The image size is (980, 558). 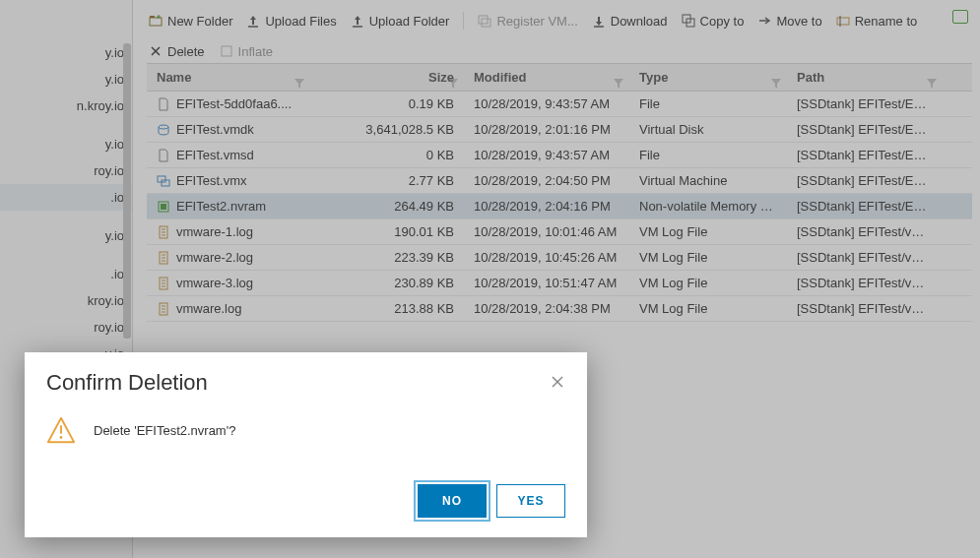 I want to click on warning-icon, so click(x=61, y=430).